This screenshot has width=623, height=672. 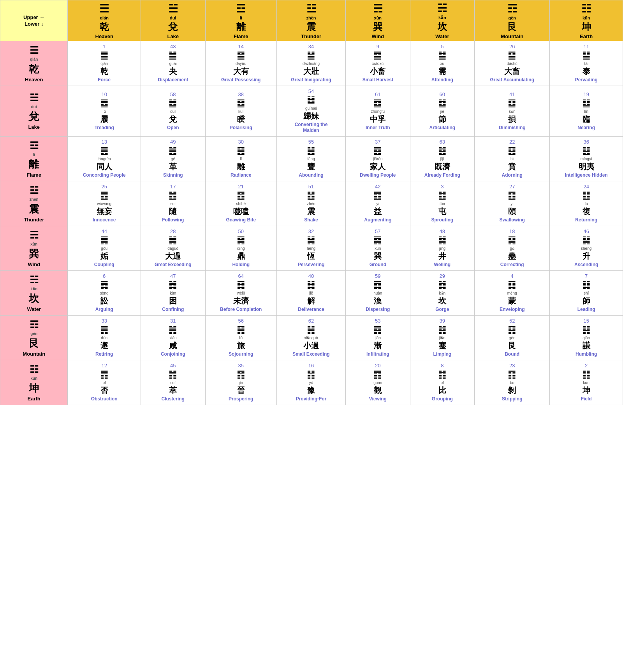 What do you see at coordinates (586, 212) in the screenshot?
I see `cell-char-3-7: 復` at bounding box center [586, 212].